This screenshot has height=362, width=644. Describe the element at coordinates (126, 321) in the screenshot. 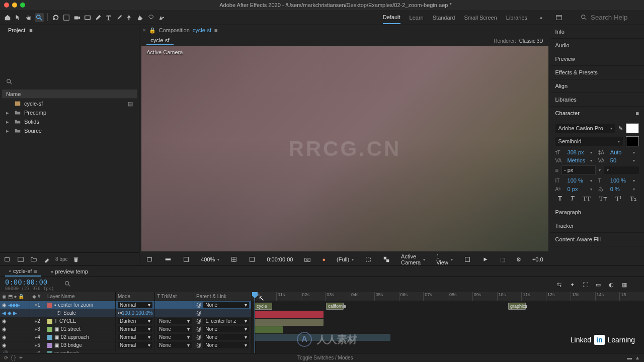

I see `layer-row-2: ◉ ▸ 2 TCYCLE Darken▾ None▾ @1. center fo…` at that location.